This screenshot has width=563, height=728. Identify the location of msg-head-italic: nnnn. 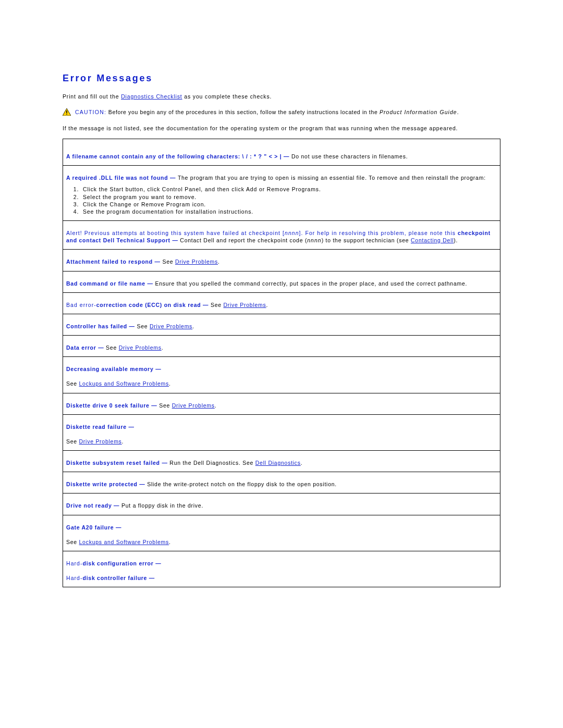
(292, 233).